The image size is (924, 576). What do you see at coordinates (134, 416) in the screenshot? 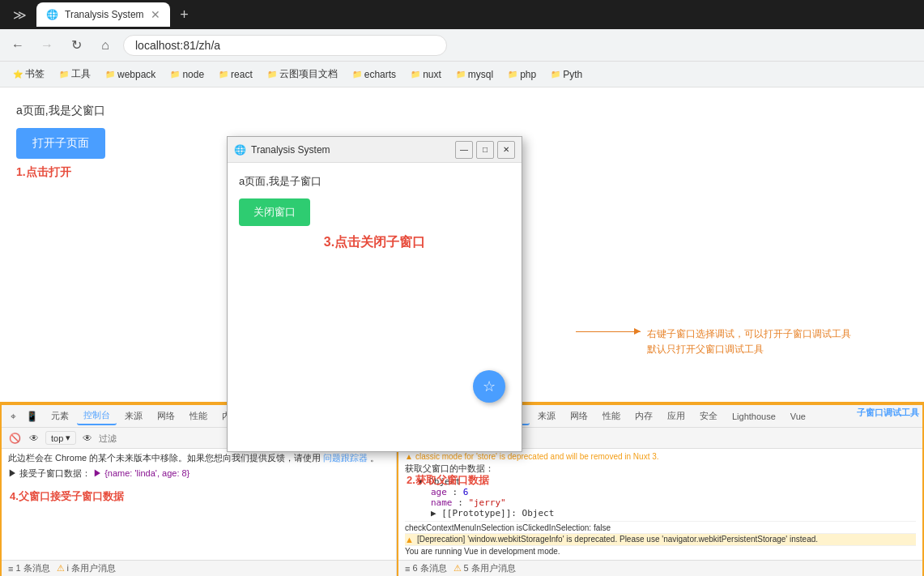
I see `dt-left-tab-sources: 来源` at bounding box center [134, 416].